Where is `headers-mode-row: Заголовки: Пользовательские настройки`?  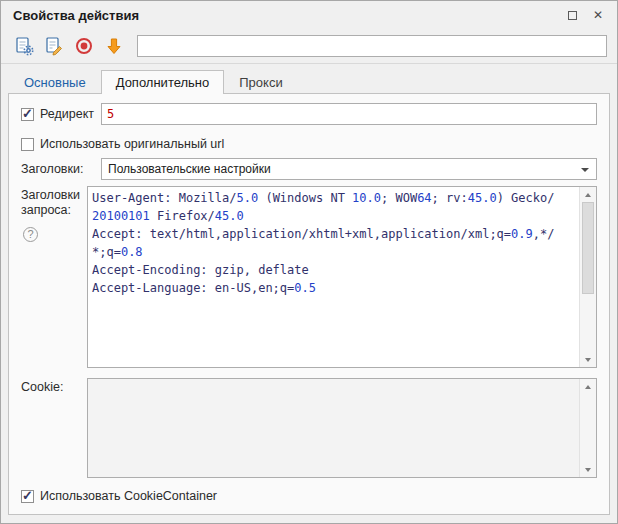 headers-mode-row: Заголовки: Пользовательские настройки is located at coordinates (309, 169).